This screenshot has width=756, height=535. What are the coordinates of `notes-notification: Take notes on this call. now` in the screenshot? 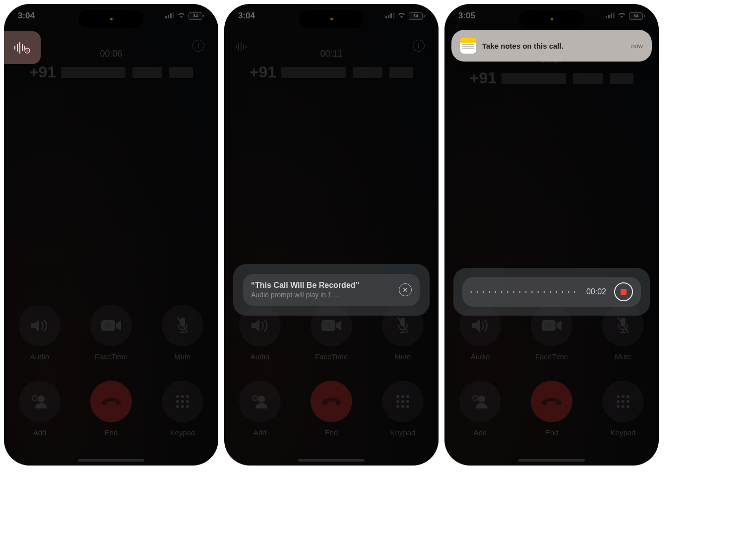 It's located at (552, 46).